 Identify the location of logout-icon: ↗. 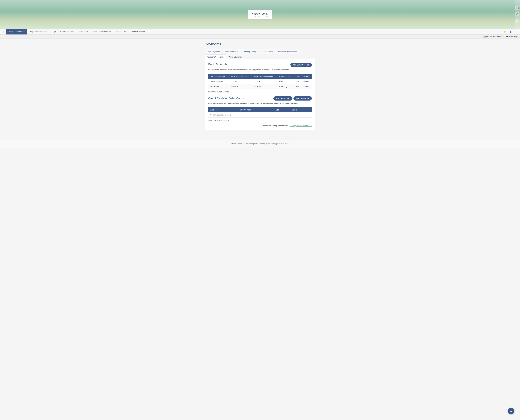
(516, 32).